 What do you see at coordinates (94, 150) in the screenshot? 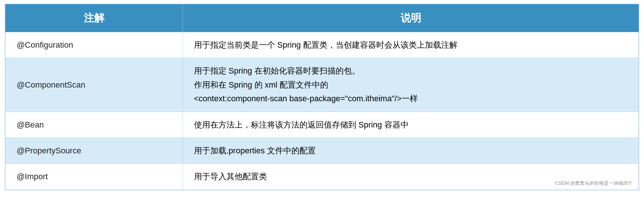
I see `annotation-cell: @PropertySource` at bounding box center [94, 150].